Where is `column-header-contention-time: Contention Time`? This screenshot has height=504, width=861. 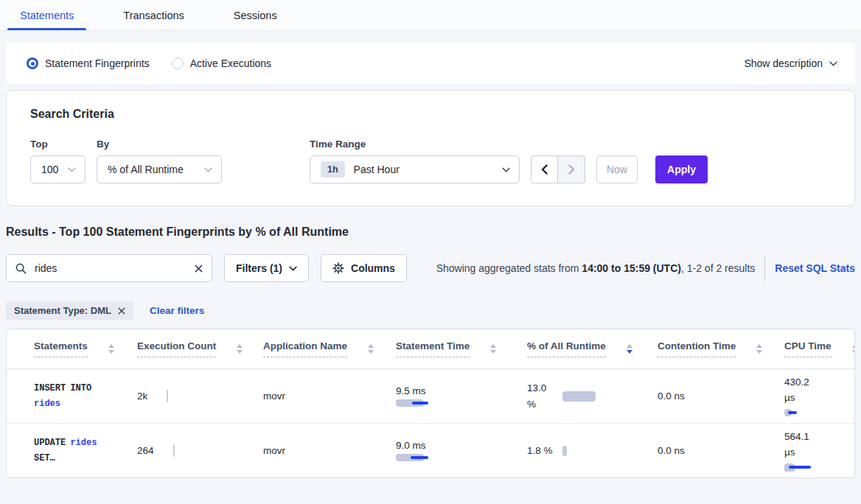
column-header-contention-time: Contention Time is located at coordinates (721, 349).